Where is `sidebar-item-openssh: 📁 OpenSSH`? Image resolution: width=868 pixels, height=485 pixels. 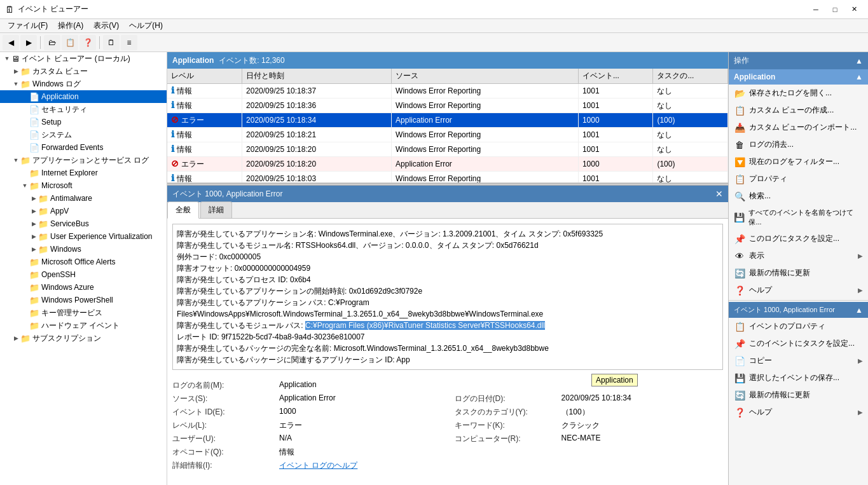 sidebar-item-openssh: 📁 OpenSSH is located at coordinates (83, 275).